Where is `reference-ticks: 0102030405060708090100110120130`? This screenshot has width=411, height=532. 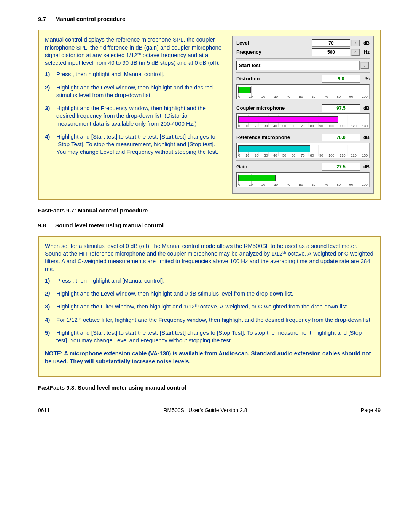 reference-ticks: 0102030405060708090100110120130 is located at coordinates (303, 155).